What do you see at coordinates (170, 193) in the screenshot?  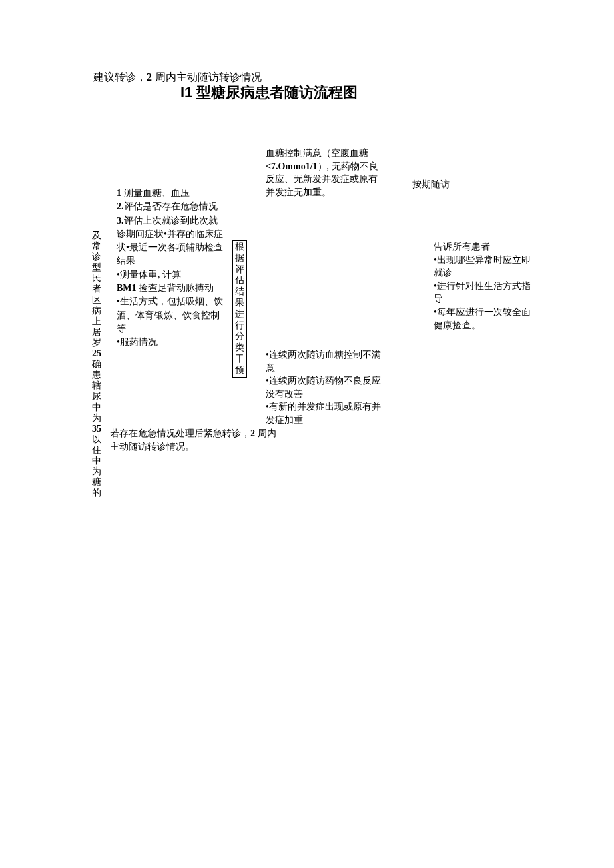 I see `exam-line: 1 测量血糖、血压` at bounding box center [170, 193].